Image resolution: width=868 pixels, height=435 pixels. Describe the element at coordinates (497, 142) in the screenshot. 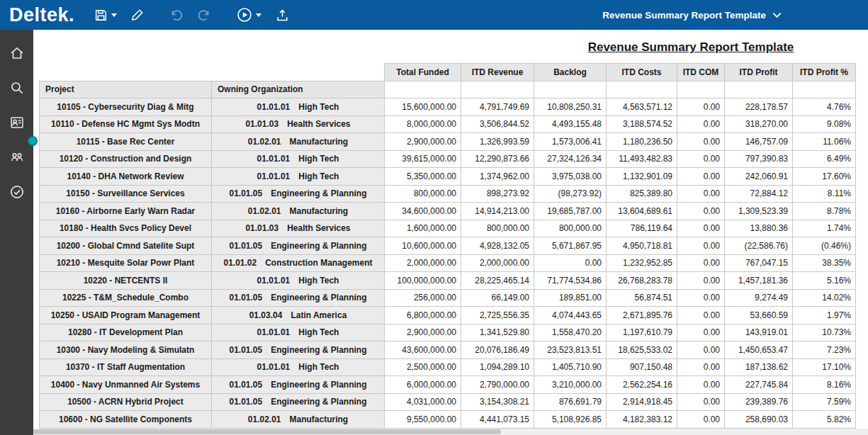

I see `value-cell: 1,326,993.59` at that location.